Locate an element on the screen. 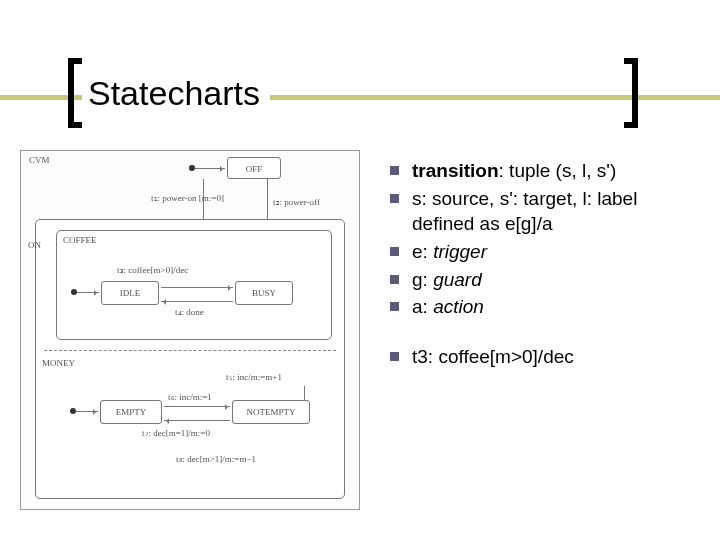 This screenshot has height=540, width=720. bullet-transition: transition: tuple (s, l, s') is located at coordinates (545, 171).